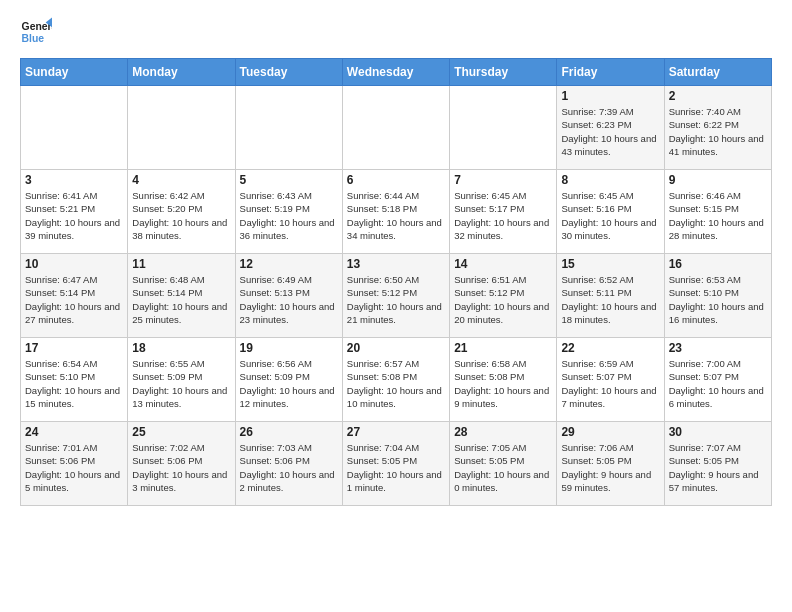  Describe the element at coordinates (289, 468) in the screenshot. I see `day-info: Sunrise: 7:03 AM Sunset: 5:06 PM Dayligh…` at that location.